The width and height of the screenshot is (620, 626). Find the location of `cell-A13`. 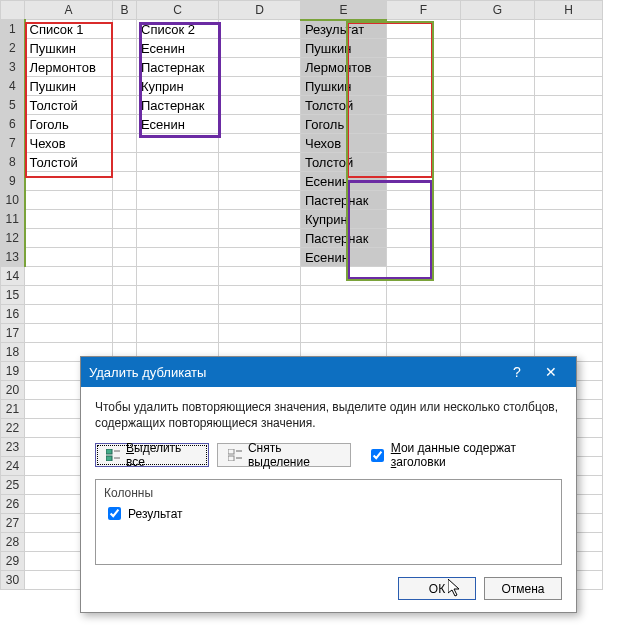

cell-A13 is located at coordinates (69, 258).